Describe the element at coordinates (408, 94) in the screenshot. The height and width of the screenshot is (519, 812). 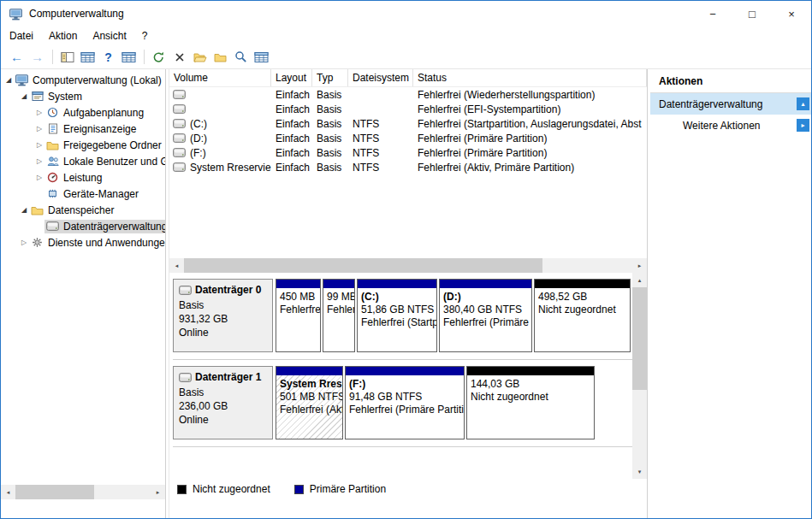
I see `volume-row-1: EinfachBasisFehlerfrei (Wiederherstellun…` at that location.